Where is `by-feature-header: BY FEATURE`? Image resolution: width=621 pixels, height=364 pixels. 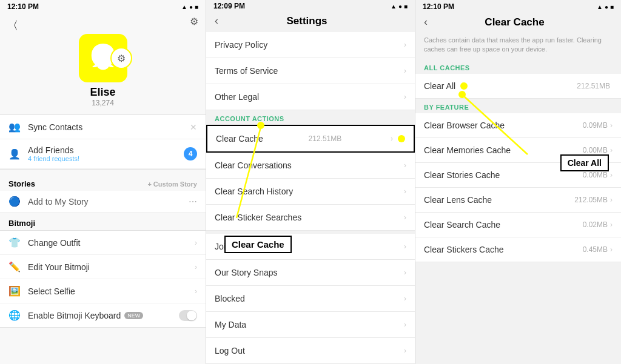
by-feature-header: BY FEATURE is located at coordinates (518, 106).